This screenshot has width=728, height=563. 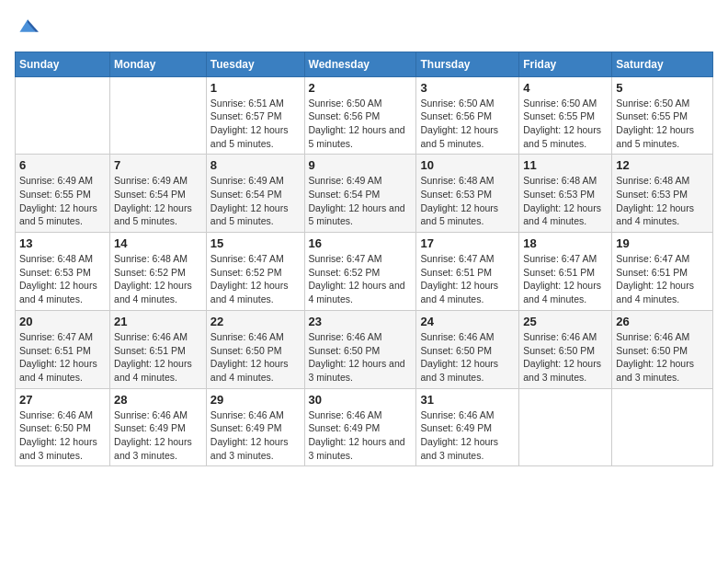 I want to click on day-number: 12, so click(x=662, y=166).